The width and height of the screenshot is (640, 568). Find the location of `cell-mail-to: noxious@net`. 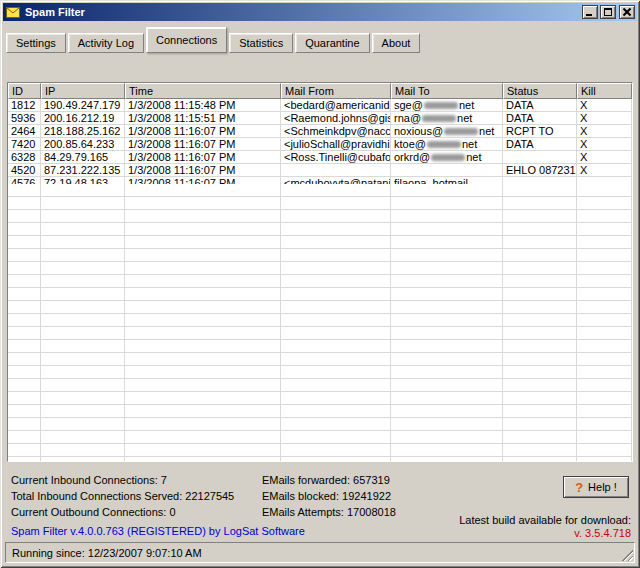

cell-mail-to: noxious@net is located at coordinates (447, 132).